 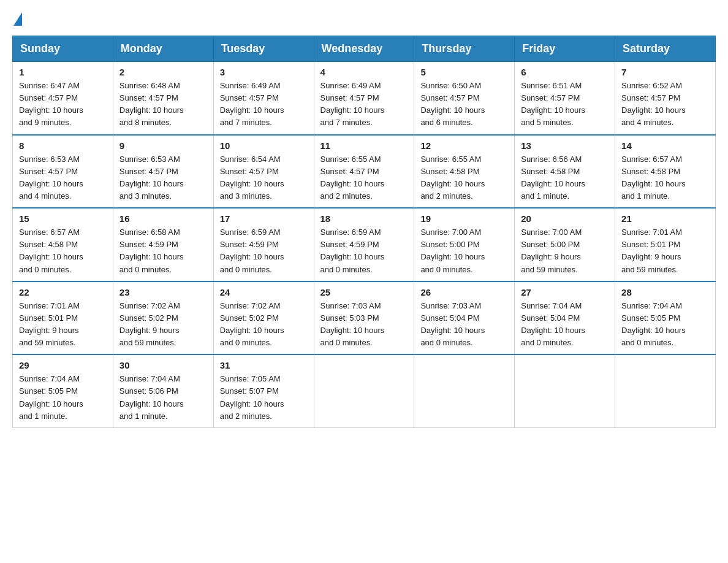 What do you see at coordinates (364, 172) in the screenshot?
I see `calendar-day-cell: 11 Sunrise: 6:55 AMSunset: 4:57 PMDaylig…` at bounding box center [364, 172].